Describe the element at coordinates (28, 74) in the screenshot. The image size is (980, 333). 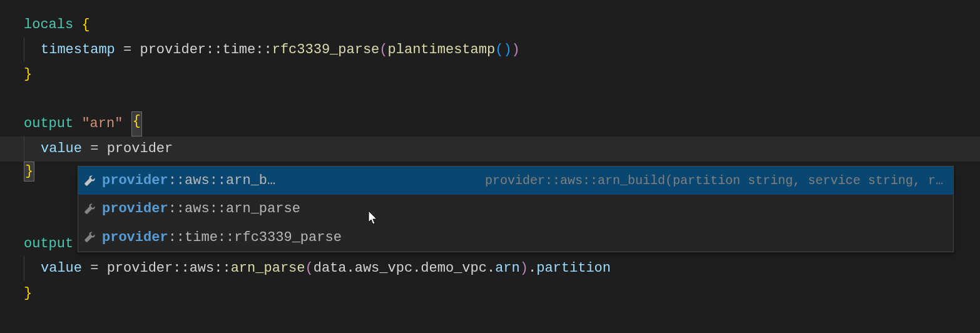
I see `brace-close: }` at that location.